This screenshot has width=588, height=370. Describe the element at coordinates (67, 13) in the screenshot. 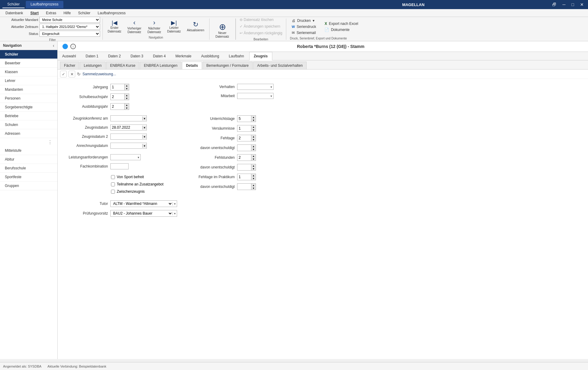

I see `menu-hilfe: Hilfe` at that location.